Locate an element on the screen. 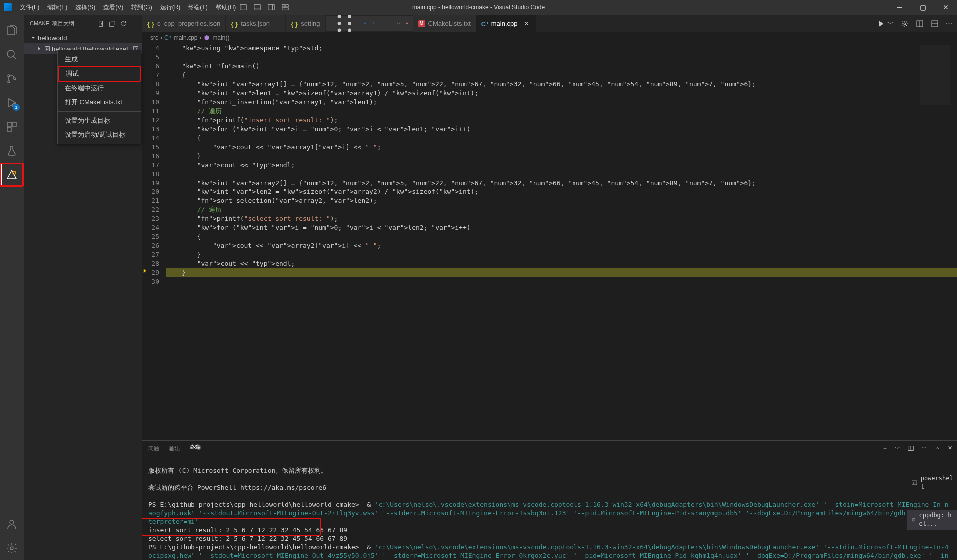 This screenshot has width=957, height=560. bc-file: main.cpp is located at coordinates (186, 38).